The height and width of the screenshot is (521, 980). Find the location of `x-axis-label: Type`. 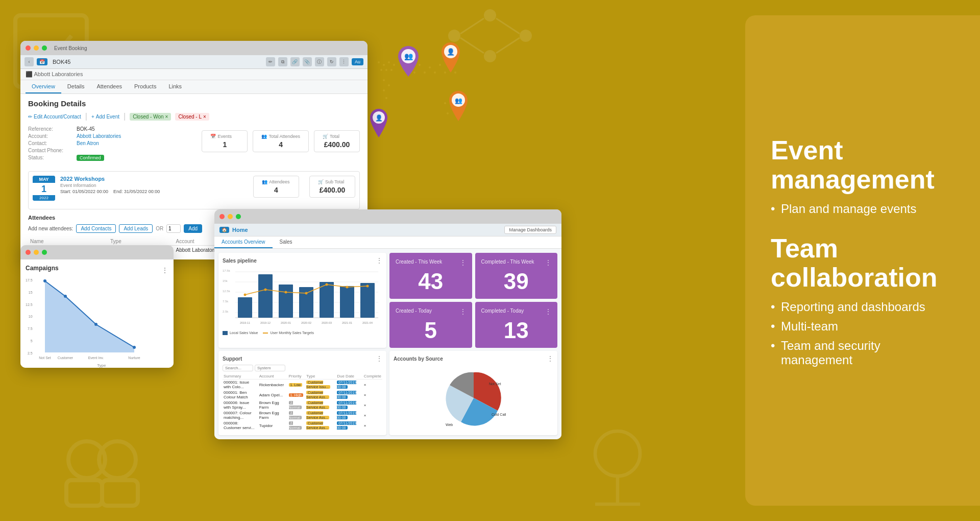

x-axis-label: Type is located at coordinates (102, 366).